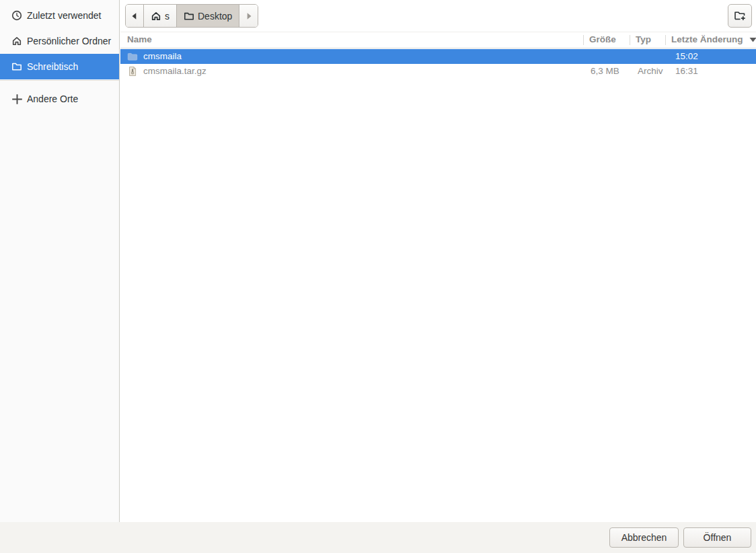 The image size is (756, 553). I want to click on file-type: Archiv, so click(650, 71).